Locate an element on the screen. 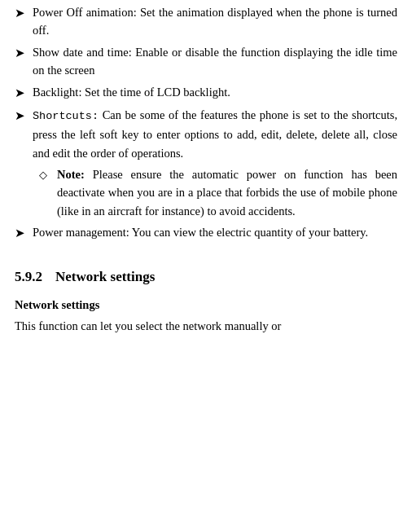  note-body: Please ensure the automatic power on fun… is located at coordinates (227, 192).